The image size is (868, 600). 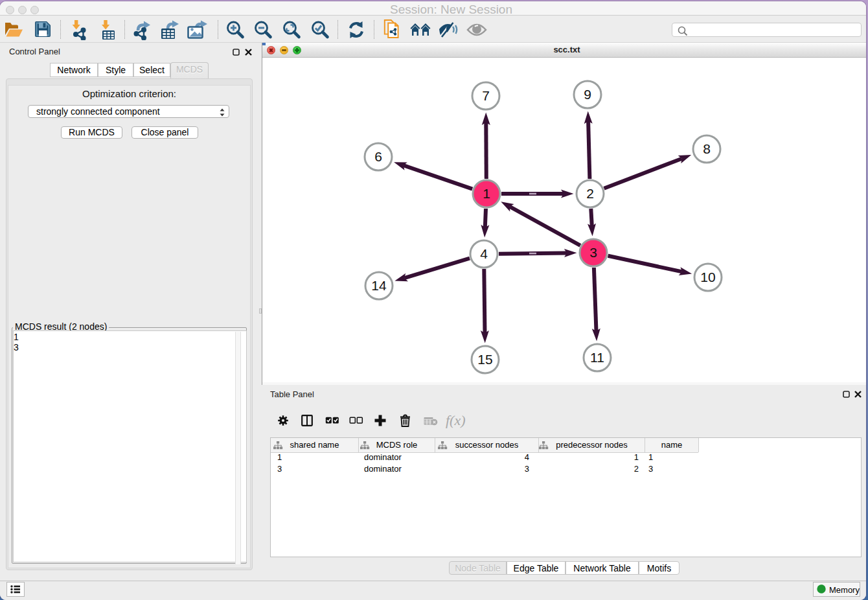 I want to click on svg-text: 2, so click(x=590, y=193).